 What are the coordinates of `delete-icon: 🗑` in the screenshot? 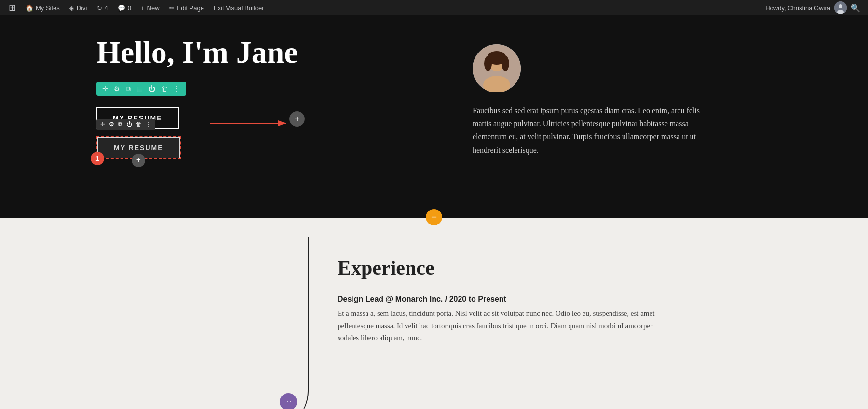 It's located at (164, 89).